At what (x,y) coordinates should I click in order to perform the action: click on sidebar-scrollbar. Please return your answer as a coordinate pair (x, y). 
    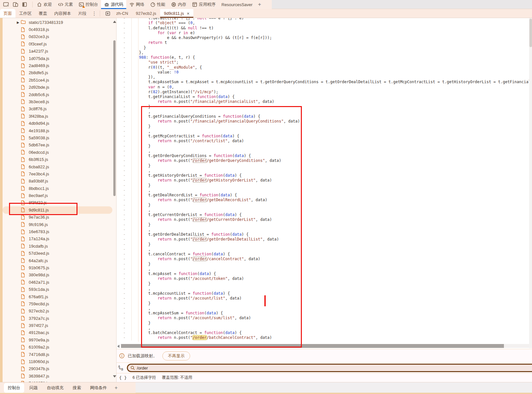
    Looking at the image, I should click on (114, 200).